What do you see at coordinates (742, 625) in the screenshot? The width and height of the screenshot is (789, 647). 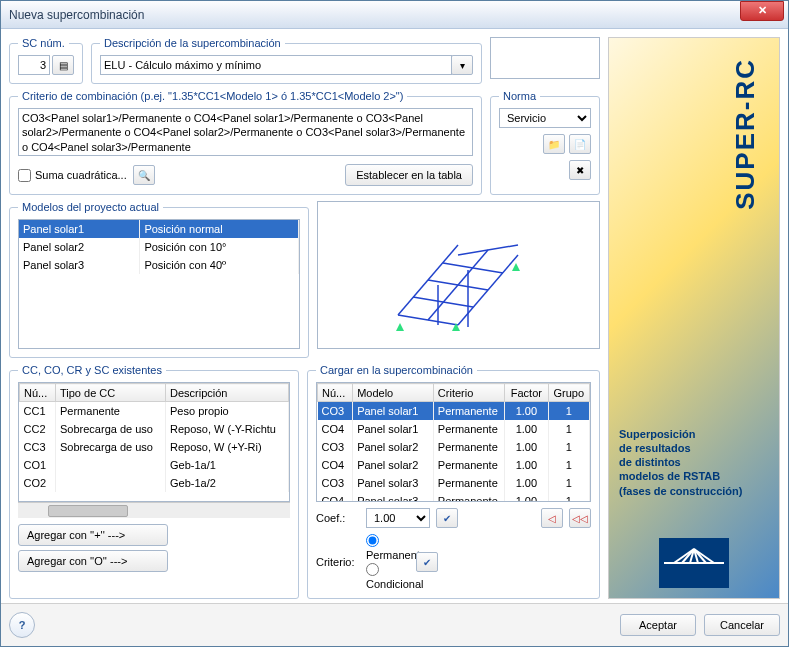 I see `cancel-button: Cancelar` at bounding box center [742, 625].